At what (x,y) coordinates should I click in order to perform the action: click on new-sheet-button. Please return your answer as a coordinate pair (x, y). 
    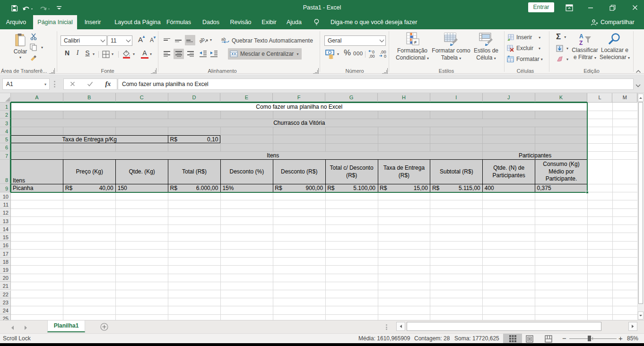
    Looking at the image, I should click on (104, 328).